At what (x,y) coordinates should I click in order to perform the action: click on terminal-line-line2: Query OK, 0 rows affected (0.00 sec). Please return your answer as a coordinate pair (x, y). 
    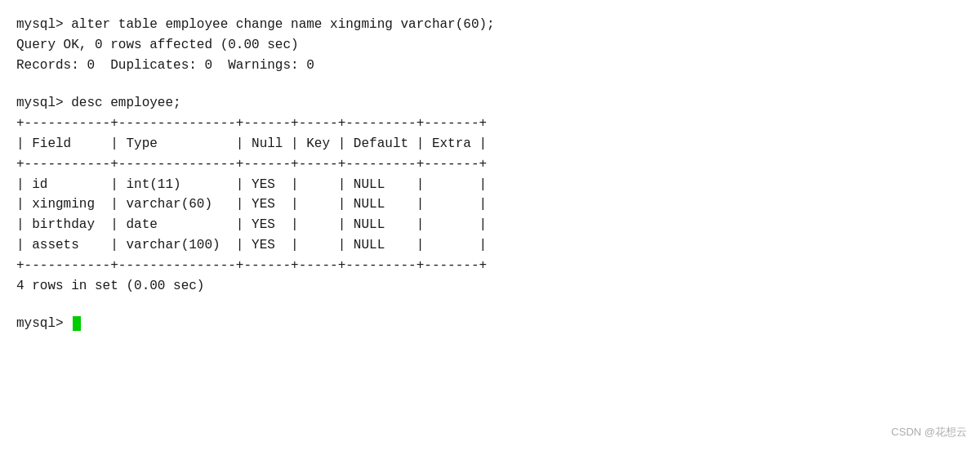
    Looking at the image, I should click on (490, 46).